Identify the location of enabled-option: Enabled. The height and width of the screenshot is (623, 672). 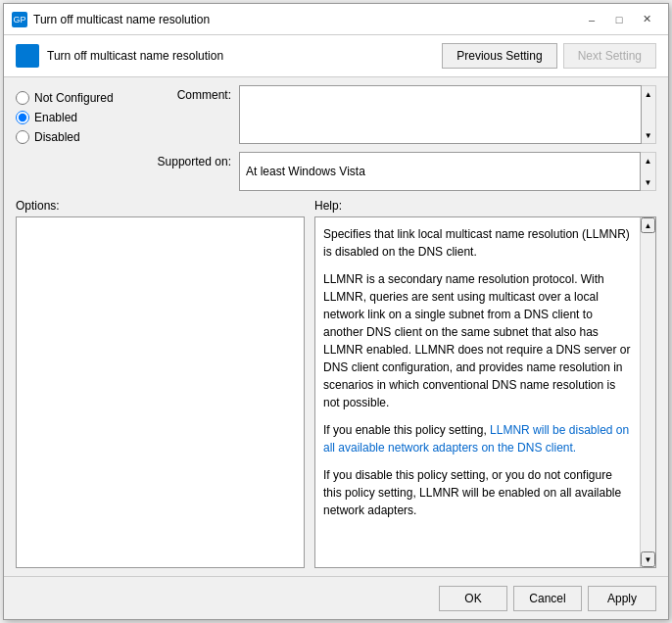
(79, 118).